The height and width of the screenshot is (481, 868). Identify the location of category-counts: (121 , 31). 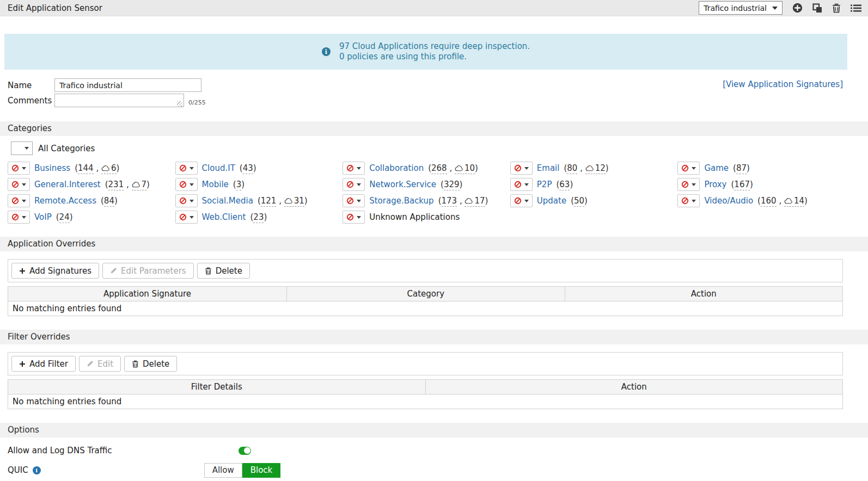
(283, 201).